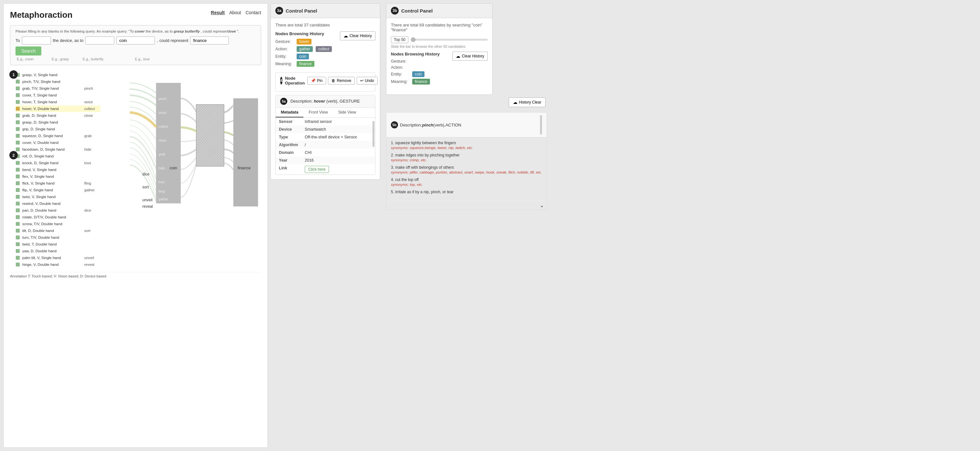 The width and height of the screenshot is (980, 451). Describe the element at coordinates (317, 81) in the screenshot. I see `pin-button: 📌 Pin` at that location.